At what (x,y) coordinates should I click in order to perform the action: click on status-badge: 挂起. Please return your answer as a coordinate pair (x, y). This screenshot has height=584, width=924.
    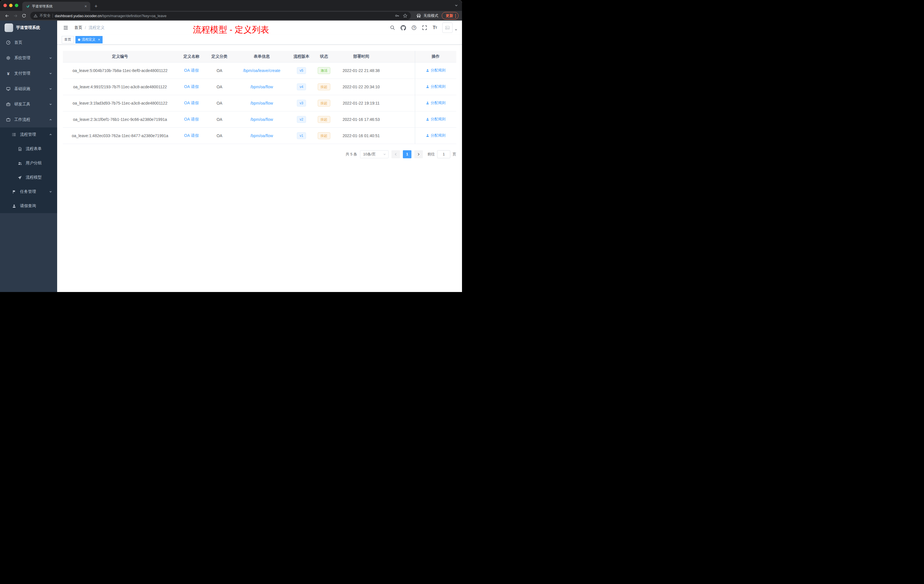
    Looking at the image, I should click on (324, 136).